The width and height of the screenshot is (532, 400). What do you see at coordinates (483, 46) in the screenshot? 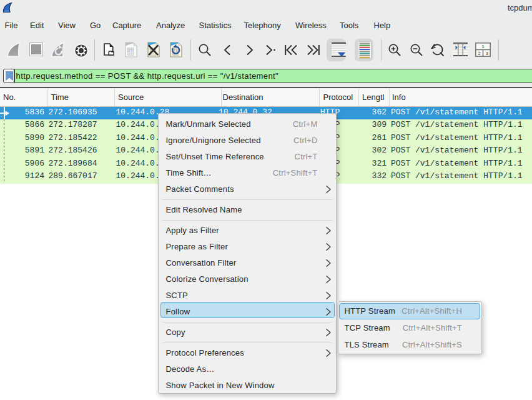
I see `svg-text: 1` at bounding box center [483, 46].